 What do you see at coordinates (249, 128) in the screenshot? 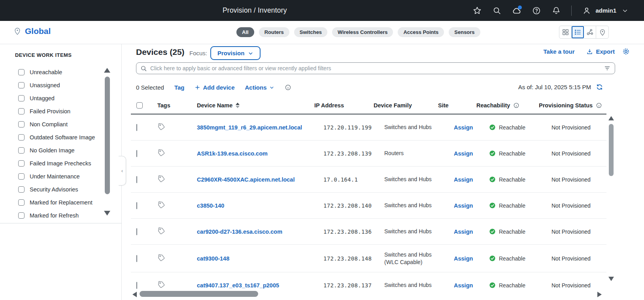
I see `device-name-link: 3850mgmt_119_r6_29.apicem.net.local` at bounding box center [249, 128].